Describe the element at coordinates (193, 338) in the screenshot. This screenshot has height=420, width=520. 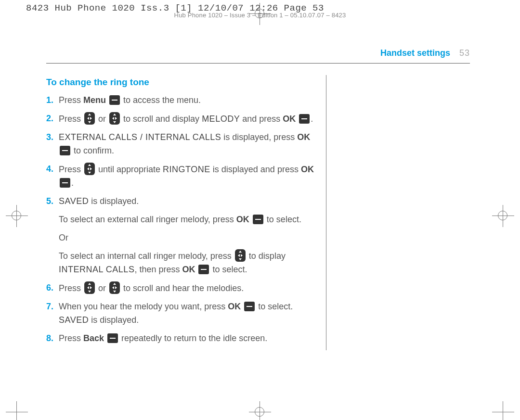
I see `text: repeatedly to return to the idle screen.` at that location.